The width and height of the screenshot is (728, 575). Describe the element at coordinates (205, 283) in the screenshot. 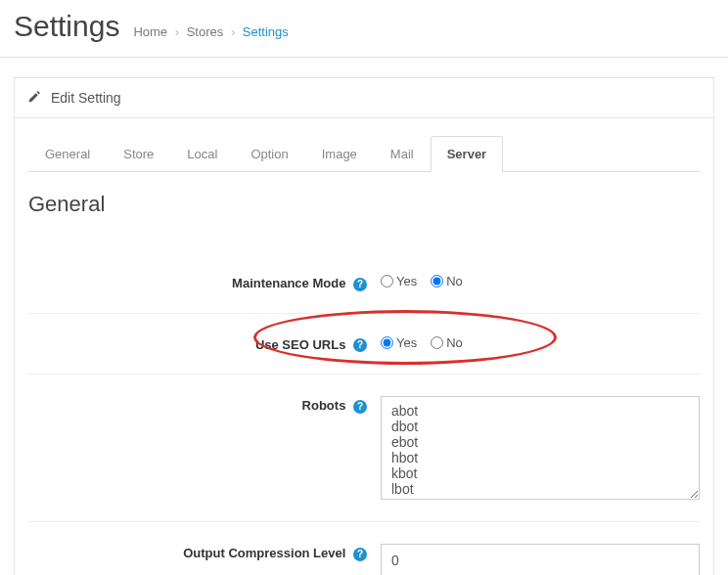

I see `label-maintenance: Maintenance Mode ?` at that location.